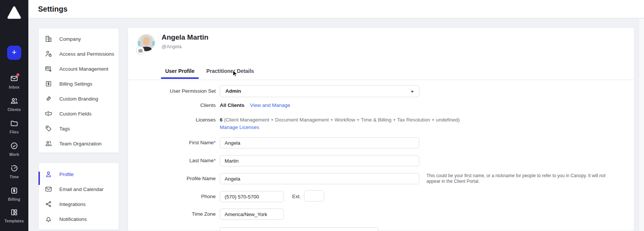 The image size is (644, 231). Describe the element at coordinates (178, 214) in the screenshot. I see `time-zone-label: Time Zone` at that location.